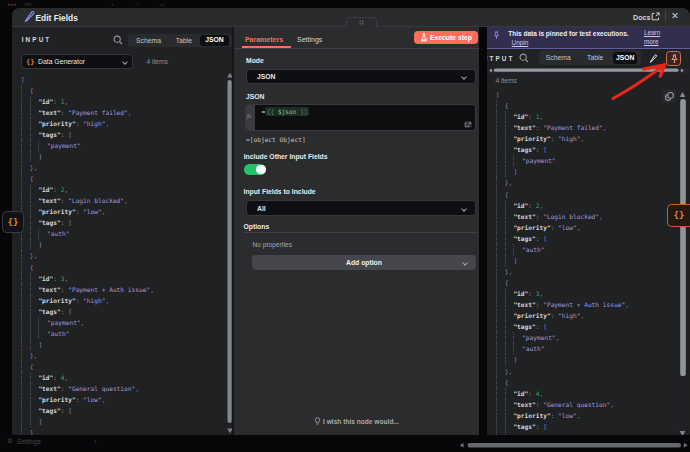 The width and height of the screenshot is (690, 452). What do you see at coordinates (660, 38) in the screenshot?
I see `learn-more-link: Learn more` at bounding box center [660, 38].